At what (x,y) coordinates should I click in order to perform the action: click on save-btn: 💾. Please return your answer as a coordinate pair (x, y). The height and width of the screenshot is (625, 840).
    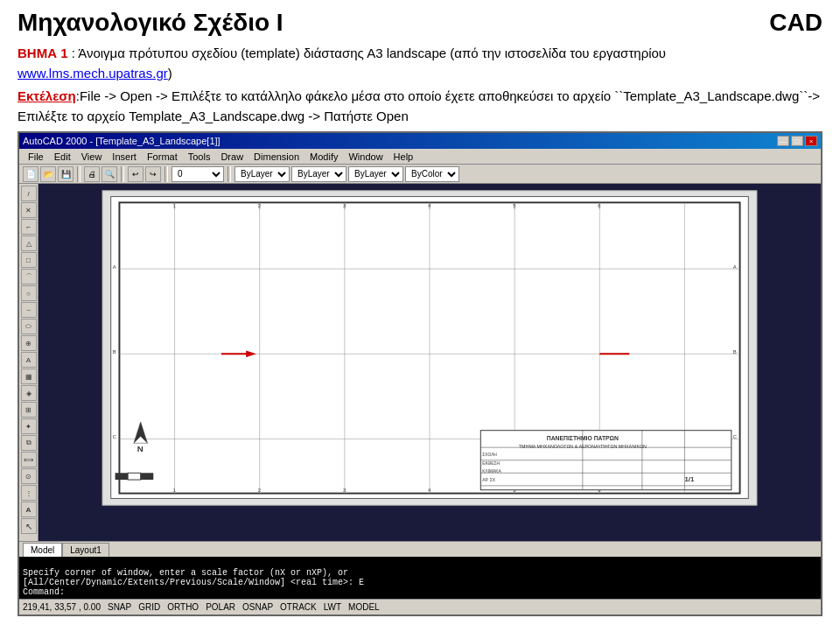
    Looking at the image, I should click on (66, 174).